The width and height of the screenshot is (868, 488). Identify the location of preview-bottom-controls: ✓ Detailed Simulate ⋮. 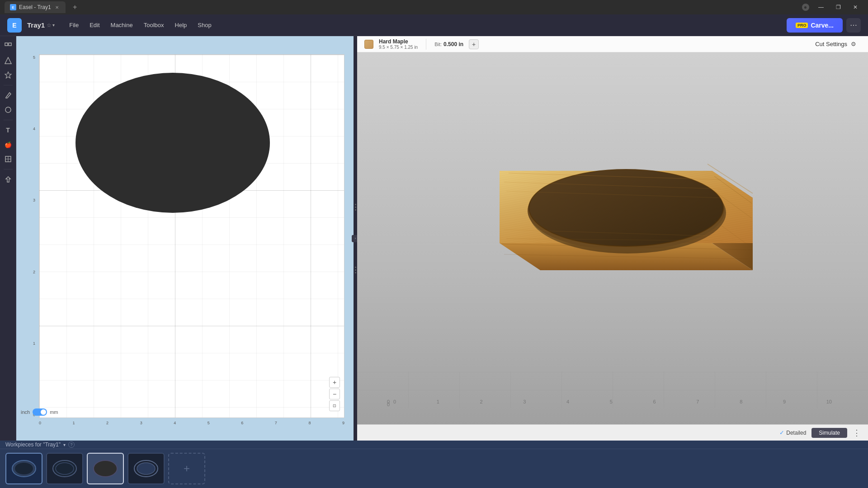
(613, 432).